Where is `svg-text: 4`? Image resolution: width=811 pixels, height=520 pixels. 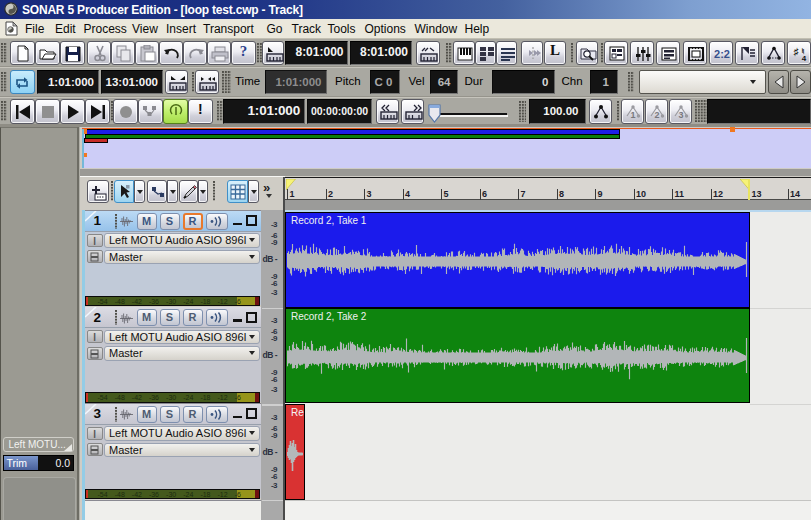
svg-text: 4 is located at coordinates (804, 58).